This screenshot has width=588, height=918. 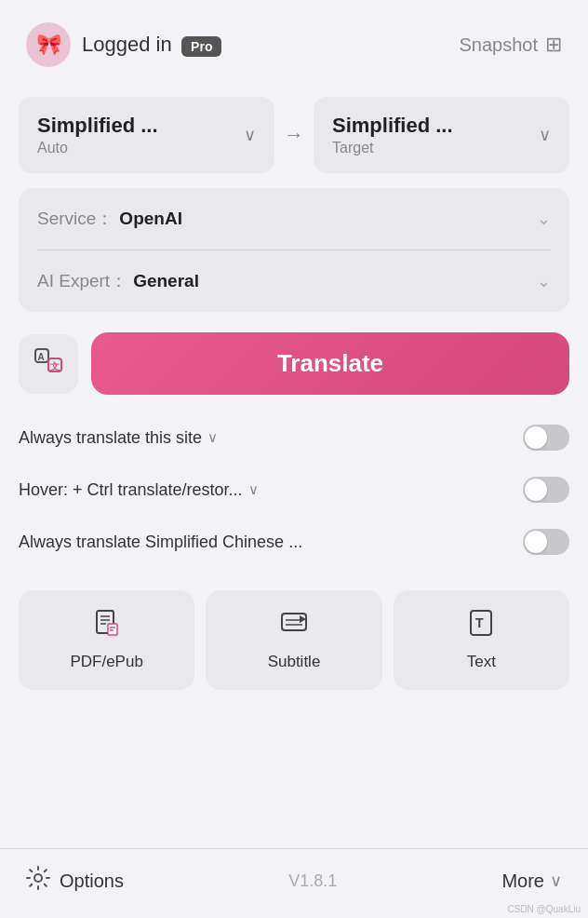 I want to click on pdf-epub-label: PDF/ePub, so click(x=106, y=662).